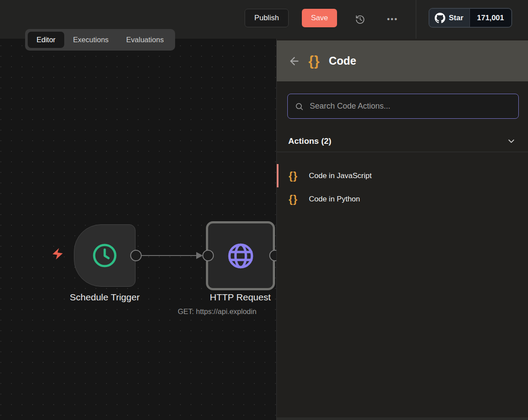  Describe the element at coordinates (342, 61) in the screenshot. I see `panel-title: Code` at that location.